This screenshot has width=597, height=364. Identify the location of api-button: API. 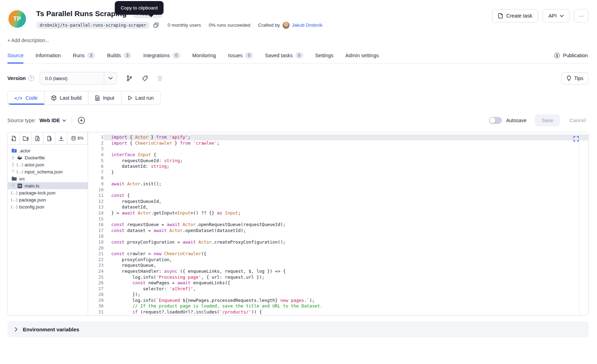
(556, 16).